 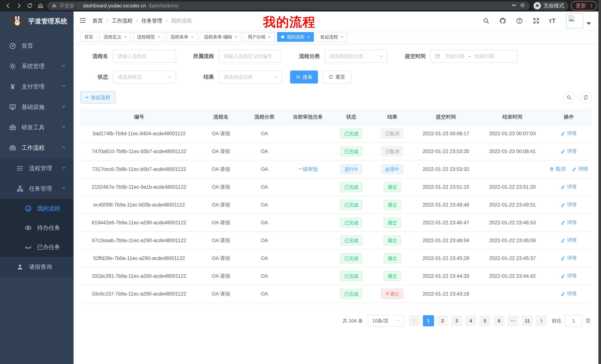 What do you see at coordinates (288, 6) in the screenshot?
I see `address-bar: 不安全 dashboard.yudao.iocoder.cn/bpm/task/…` at bounding box center [288, 6].